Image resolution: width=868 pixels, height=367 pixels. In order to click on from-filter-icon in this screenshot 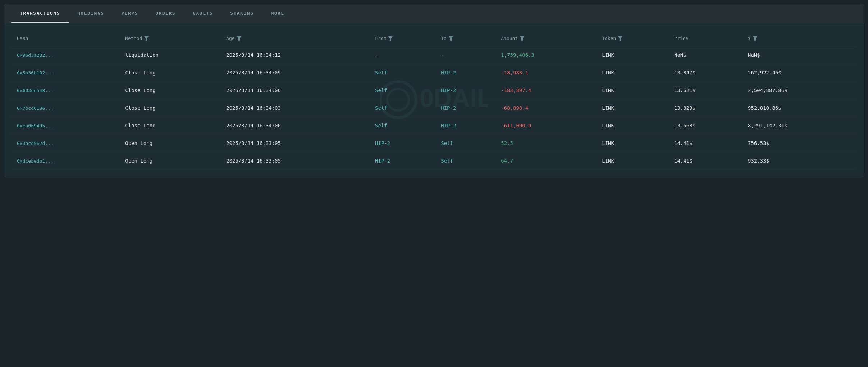, I will do `click(390, 38)`.